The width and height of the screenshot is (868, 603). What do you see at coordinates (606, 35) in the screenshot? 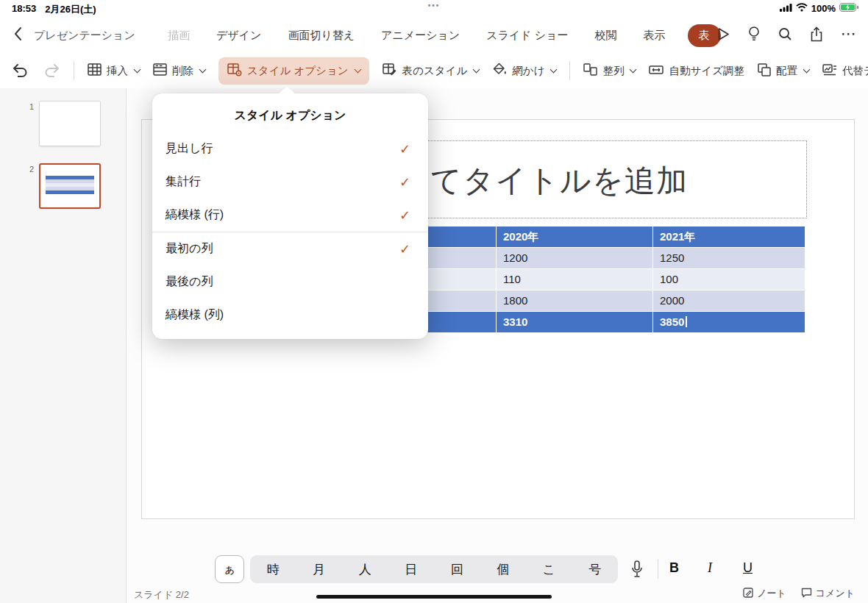
I see `tab-review: 校閲` at bounding box center [606, 35].